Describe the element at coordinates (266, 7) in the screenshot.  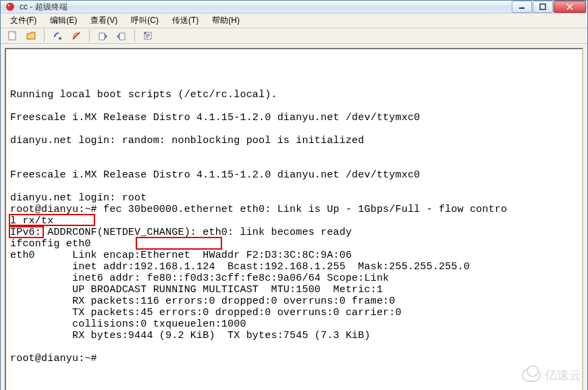
I see `window-title: cc - 超级终端` at that location.